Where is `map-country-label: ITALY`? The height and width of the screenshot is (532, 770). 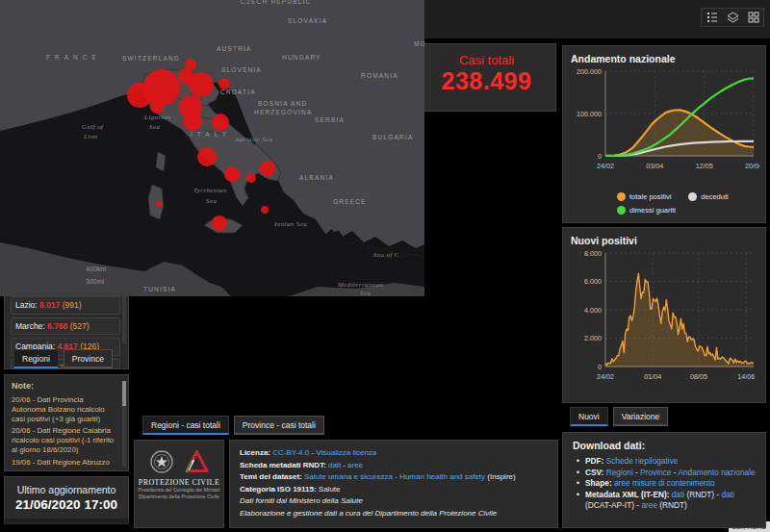 map-country-label: ITALY is located at coordinates (211, 135).